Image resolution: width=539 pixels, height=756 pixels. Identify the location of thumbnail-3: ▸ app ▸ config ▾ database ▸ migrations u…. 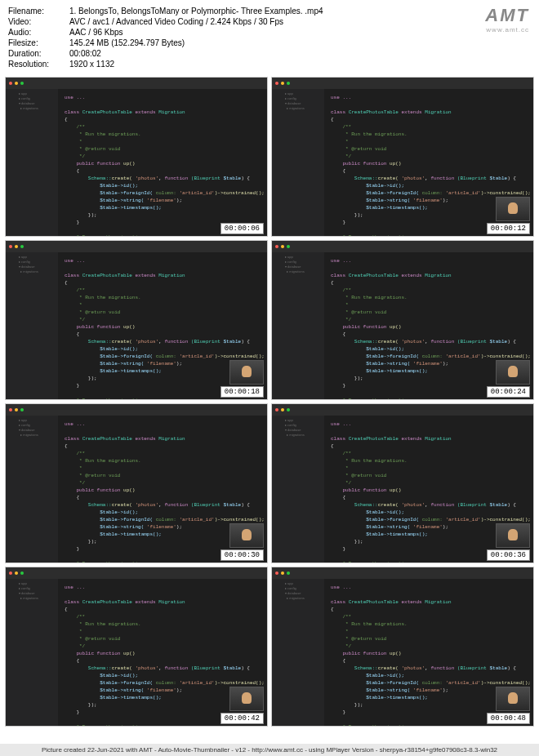
(403, 320).